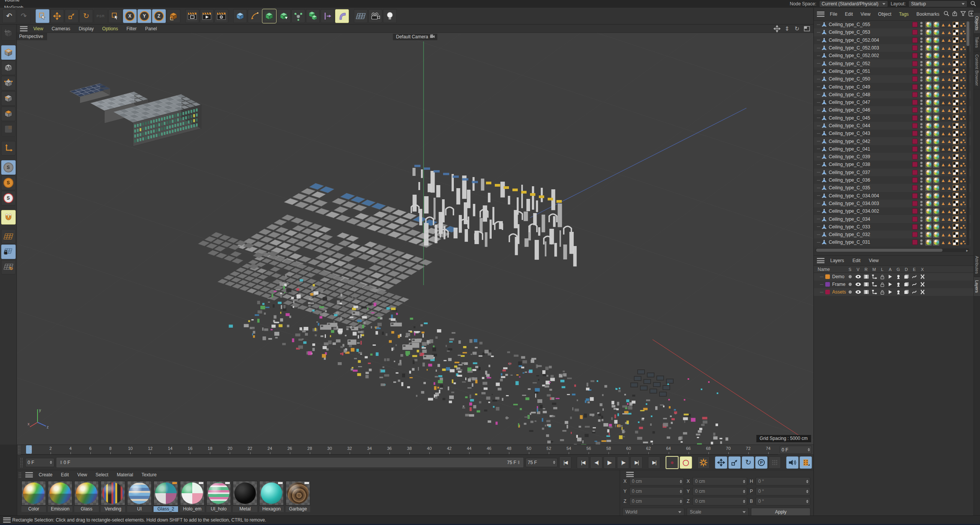  Describe the element at coordinates (115, 16) in the screenshot. I see `rect-selection-button` at that location.